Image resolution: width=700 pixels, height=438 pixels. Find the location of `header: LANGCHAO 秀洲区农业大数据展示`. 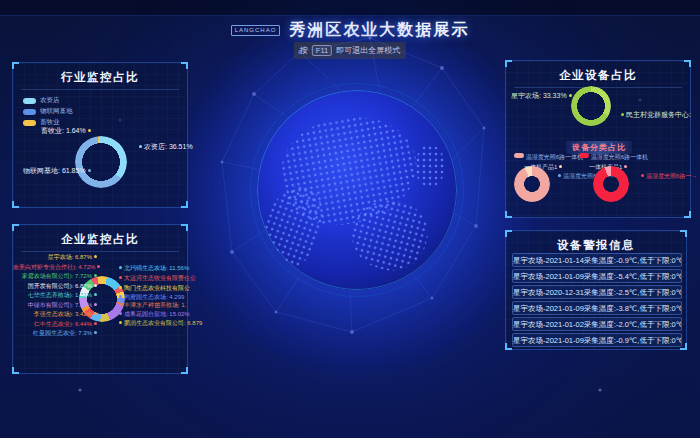

header: LANGCHAO 秀洲区农业大数据展示 is located at coordinates (350, 30).